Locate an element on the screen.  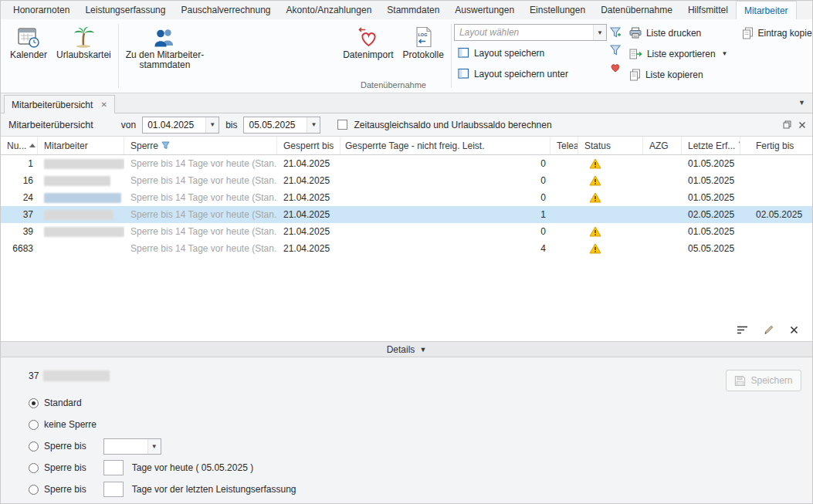
bis-date-picker: 05.05.2025 ▼ is located at coordinates (282, 125).